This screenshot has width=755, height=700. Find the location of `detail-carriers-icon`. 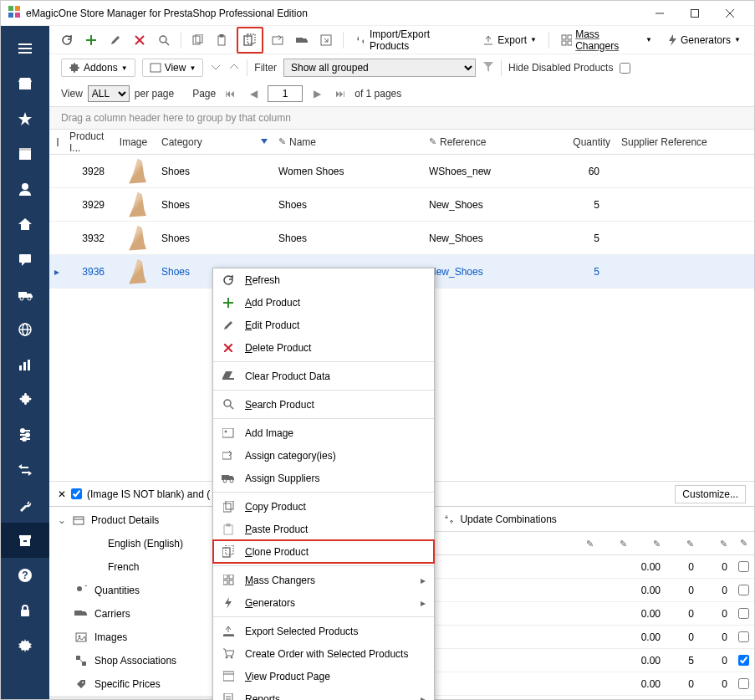

detail-carriers-icon is located at coordinates (81, 614).